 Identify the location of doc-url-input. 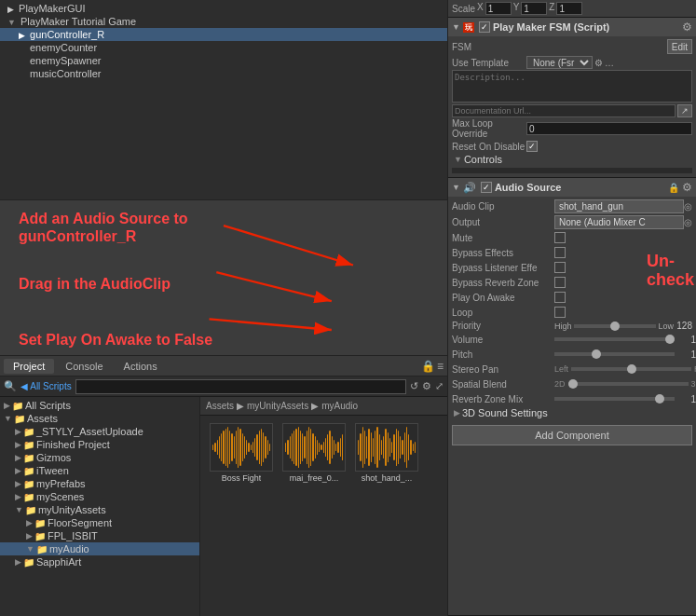
(564, 111).